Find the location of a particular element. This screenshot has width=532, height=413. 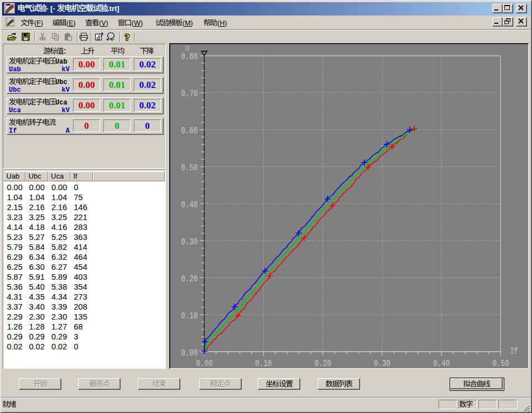

svg-text: 2.29 is located at coordinates (15, 317).